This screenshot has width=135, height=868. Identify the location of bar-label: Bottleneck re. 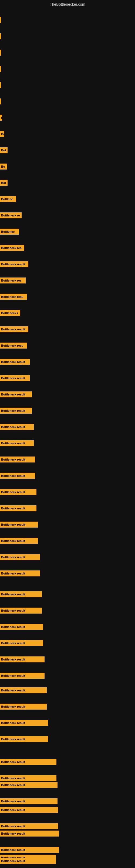
(10, 215).